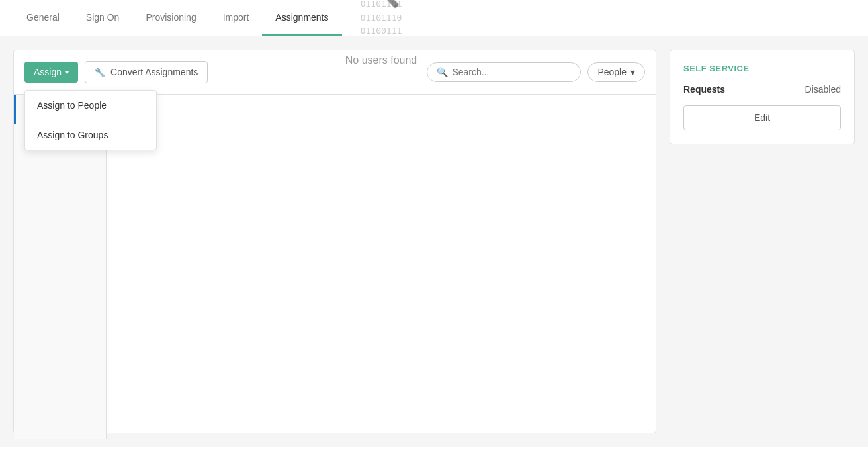 The height and width of the screenshot is (454, 868). Describe the element at coordinates (511, 72) in the screenshot. I see `search-input` at that location.